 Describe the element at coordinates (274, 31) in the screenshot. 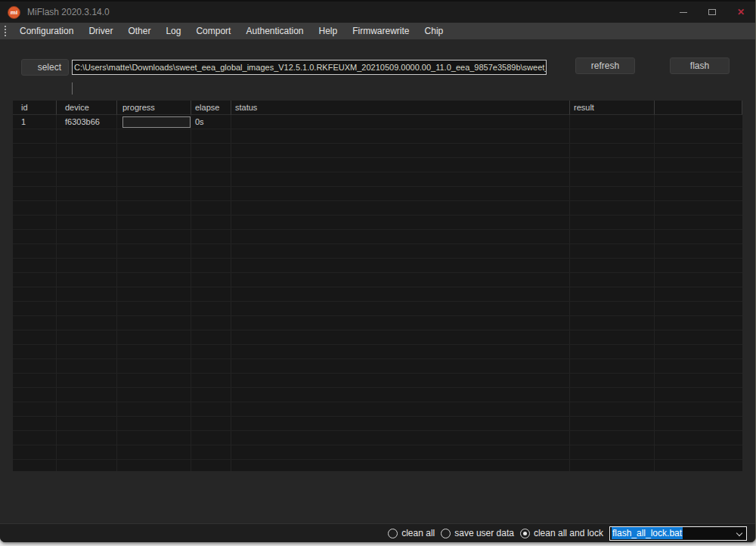

I see `menu-item-authentication: Authentication` at that location.